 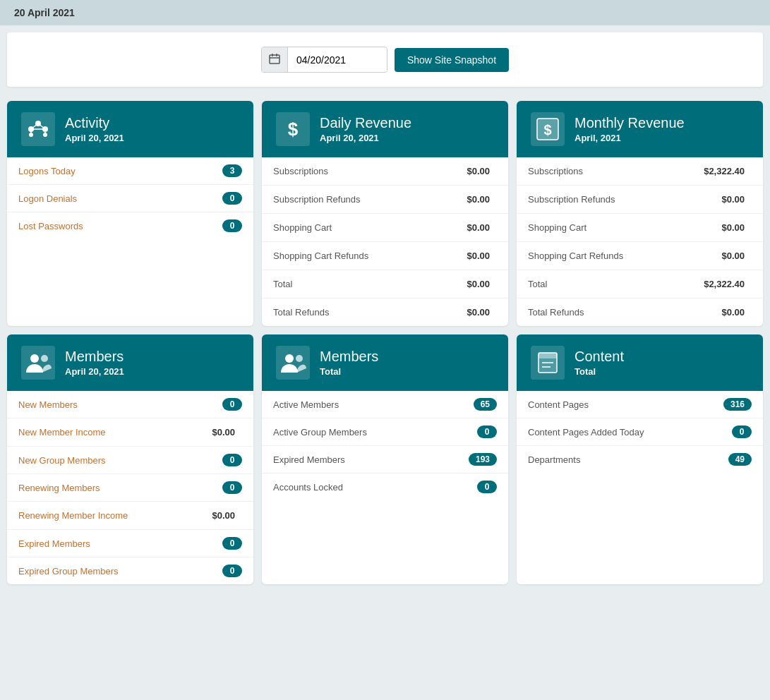 I want to click on table-row: Subscriptions $0.00, so click(x=385, y=171).